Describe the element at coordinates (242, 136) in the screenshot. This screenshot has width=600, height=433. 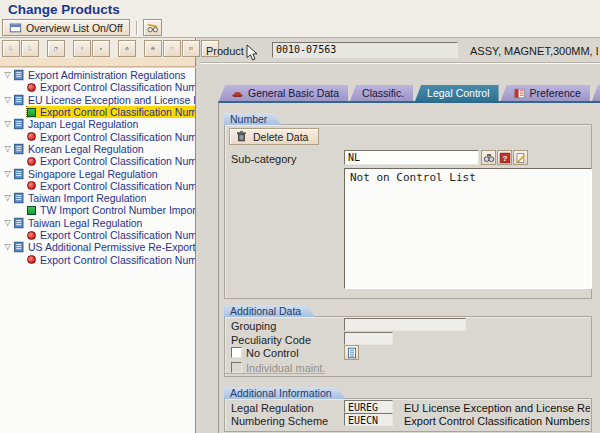
I see `trash-icon` at that location.